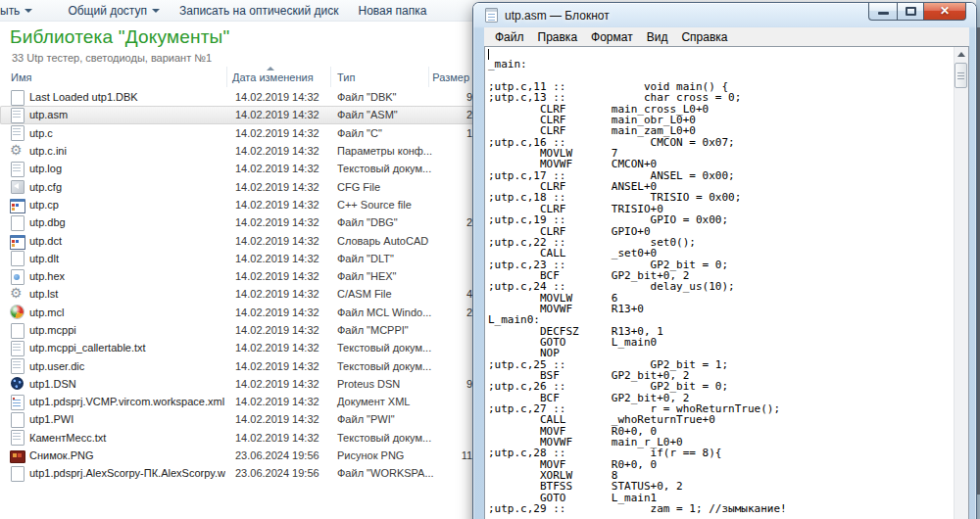  What do you see at coordinates (127, 294) in the screenshot?
I see `file-name: utp.lst` at bounding box center [127, 294].